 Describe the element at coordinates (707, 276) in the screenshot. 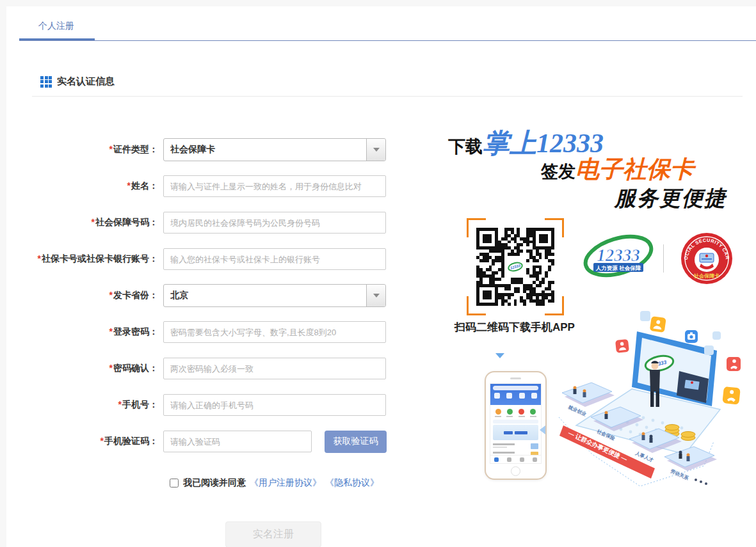

I see `svg-text: 社会保障卡` at that location.